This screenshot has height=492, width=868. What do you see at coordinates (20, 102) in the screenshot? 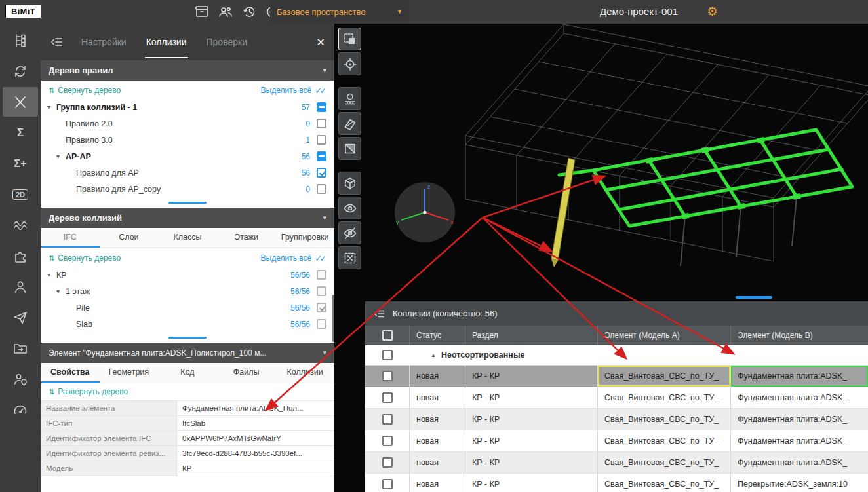
I see `sidebar-item-collisions` at bounding box center [20, 102].